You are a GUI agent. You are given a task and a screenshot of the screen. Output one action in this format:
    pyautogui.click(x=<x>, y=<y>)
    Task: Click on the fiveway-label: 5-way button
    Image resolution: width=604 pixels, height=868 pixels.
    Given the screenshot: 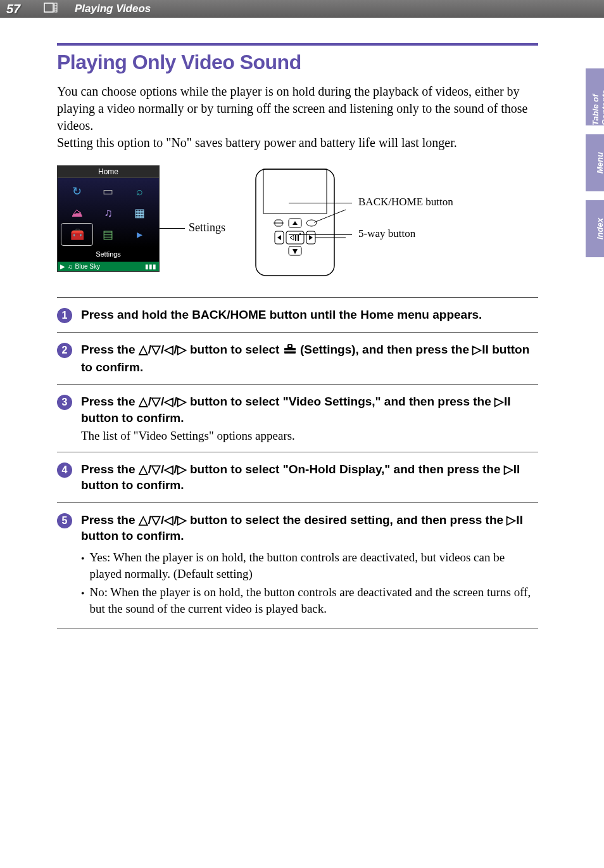 What is the action you would take?
    pyautogui.click(x=406, y=234)
    